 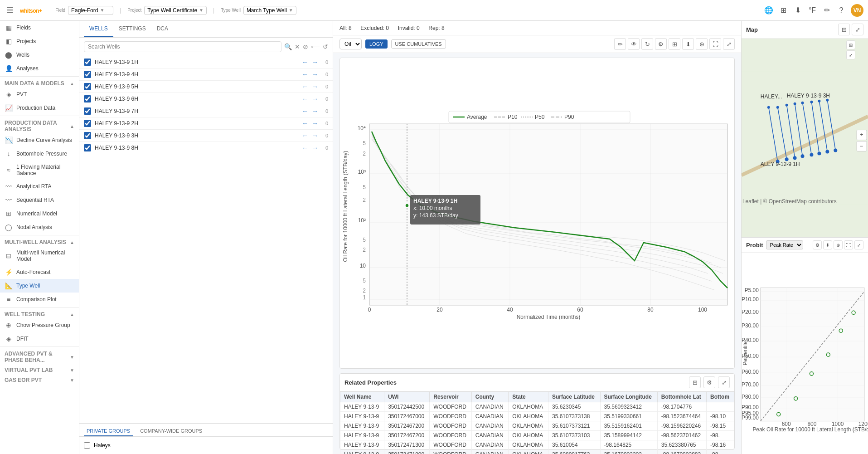 What do you see at coordinates (39, 272) in the screenshot?
I see `sidebar-item-auto-forecast: ⚡ Auto-Forecast` at bounding box center [39, 272].